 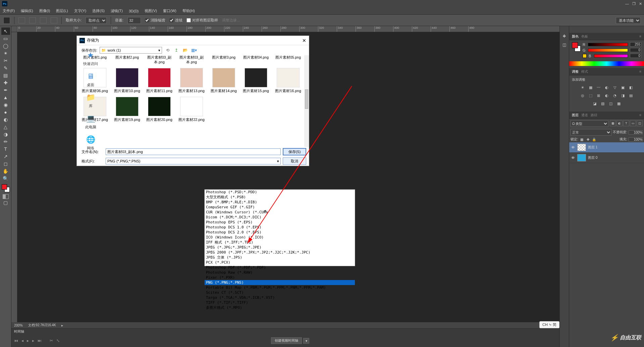 I want to click on layer-kind-filter: Ω 类型, so click(x=590, y=124).